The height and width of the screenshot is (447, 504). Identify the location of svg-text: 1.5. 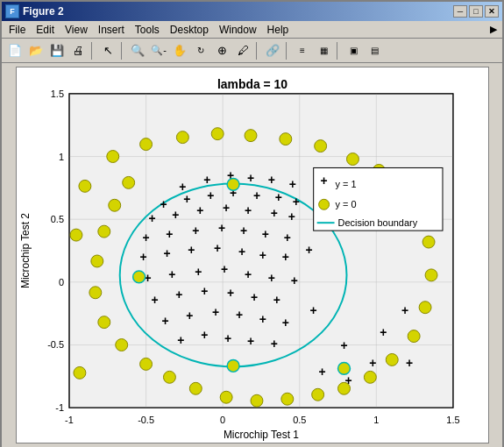
(452, 420).